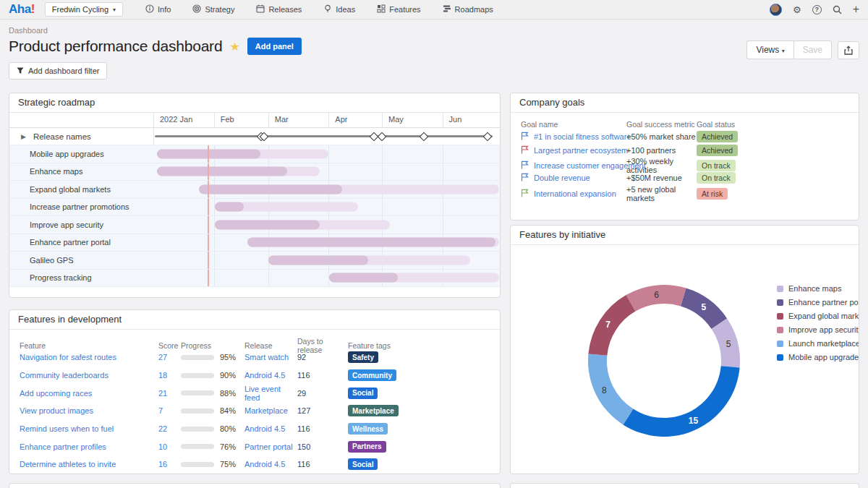 The width and height of the screenshot is (868, 488). I want to click on favorite-star-icon: ★, so click(234, 46).